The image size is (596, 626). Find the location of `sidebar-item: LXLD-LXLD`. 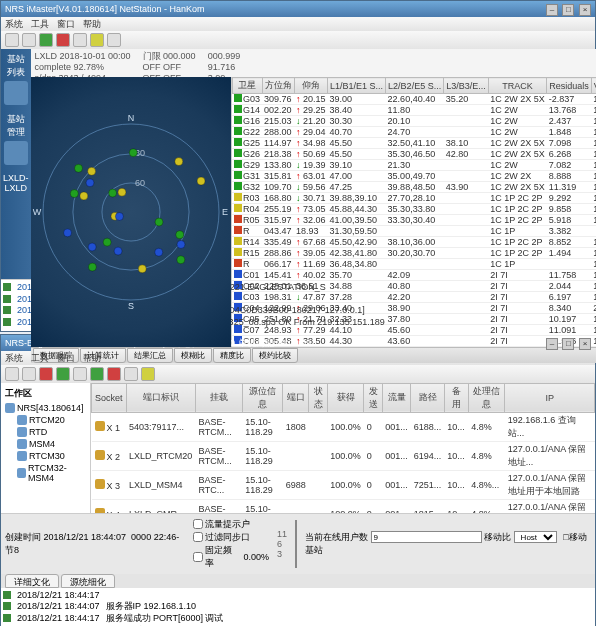

sidebar-item: LXLD-LXLD is located at coordinates (16, 183).